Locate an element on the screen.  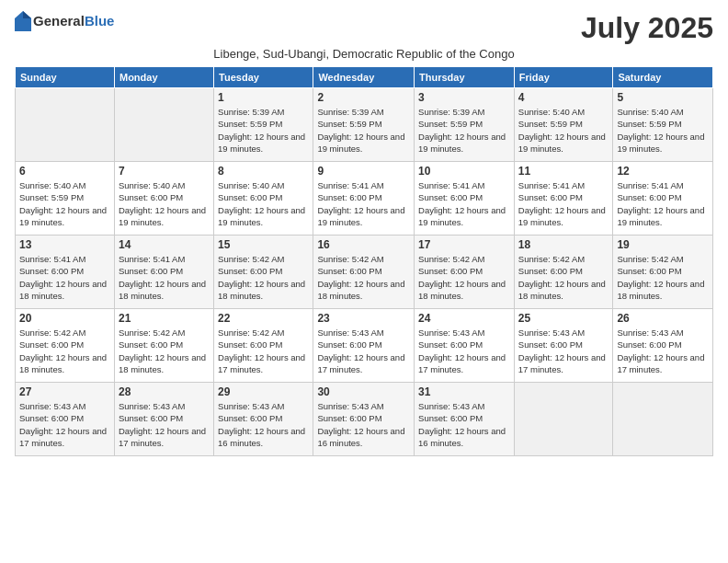
calendar-week-row: 6Sunrise: 5:40 AMSunset: 5:59 PMDaylight… is located at coordinates (364, 199).